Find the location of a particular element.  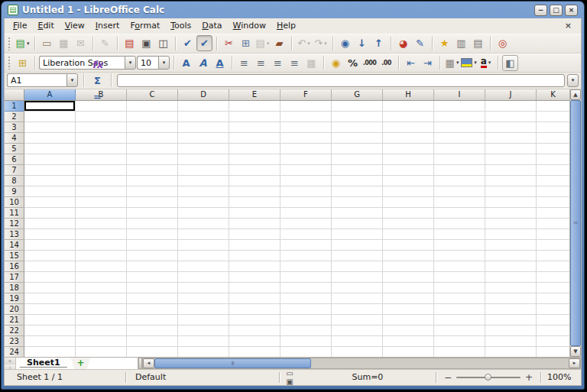

paste-dropdown-icon: ▾ is located at coordinates (268, 44).